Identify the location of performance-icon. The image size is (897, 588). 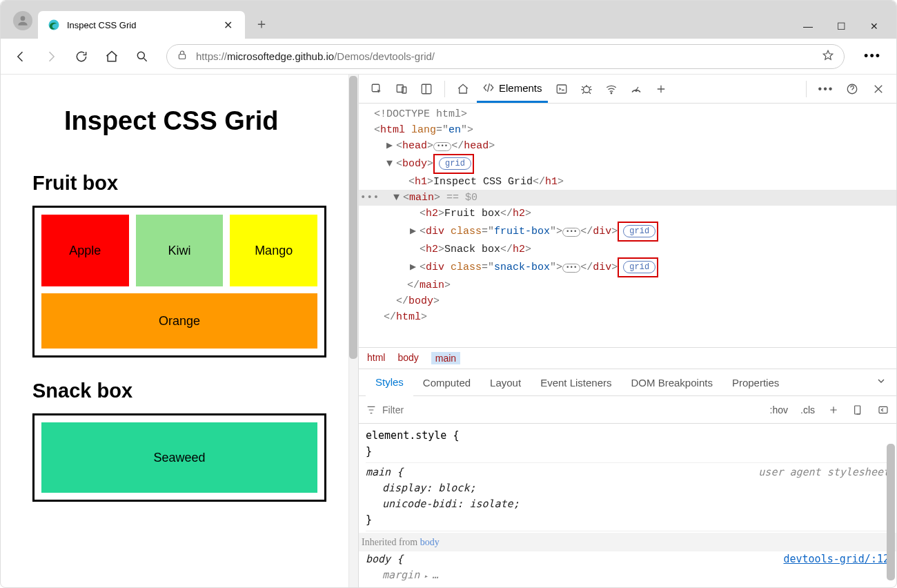
(636, 89).